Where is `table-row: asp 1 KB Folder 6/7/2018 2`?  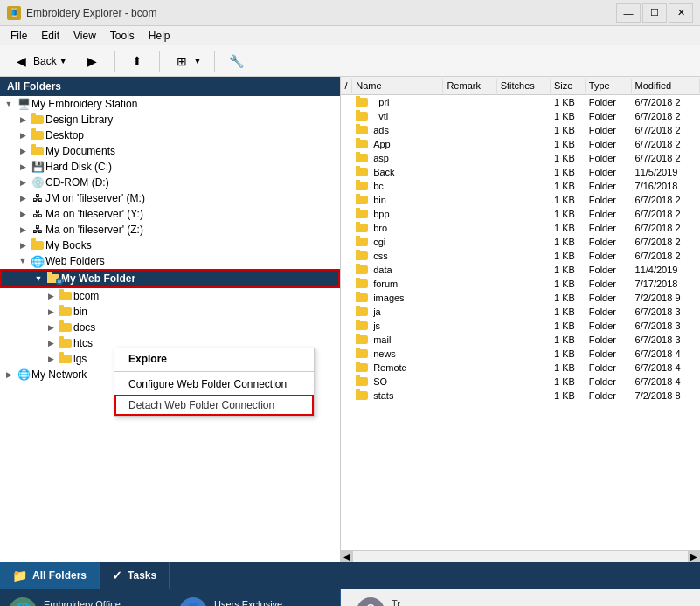
table-row: asp 1 KB Folder 6/7/2018 2 is located at coordinates (521, 158).